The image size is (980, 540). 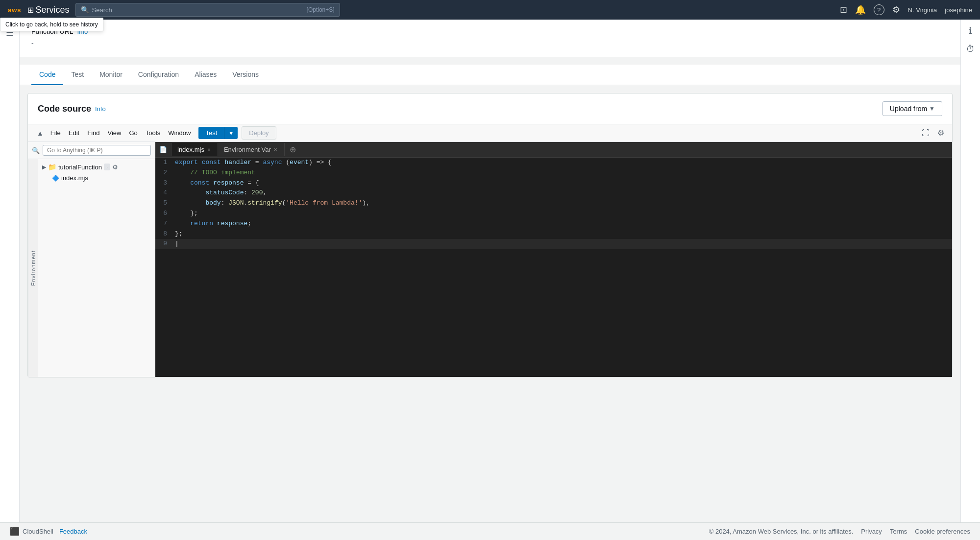 What do you see at coordinates (209, 150) in the screenshot?
I see `editor-tab-index-close: ×` at bounding box center [209, 150].